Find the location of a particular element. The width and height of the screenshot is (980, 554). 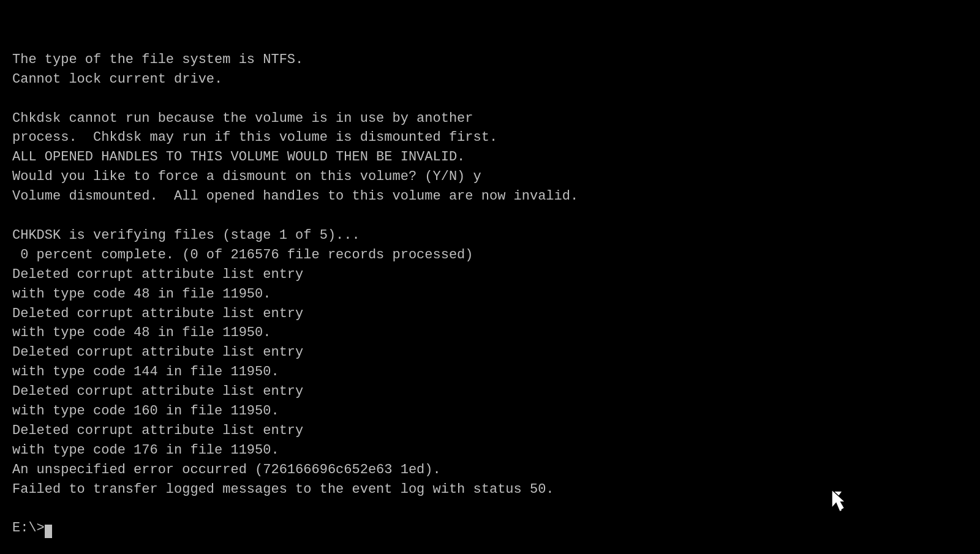

terminal-line: Would you like to force a dismount on th… is located at coordinates (490, 177).